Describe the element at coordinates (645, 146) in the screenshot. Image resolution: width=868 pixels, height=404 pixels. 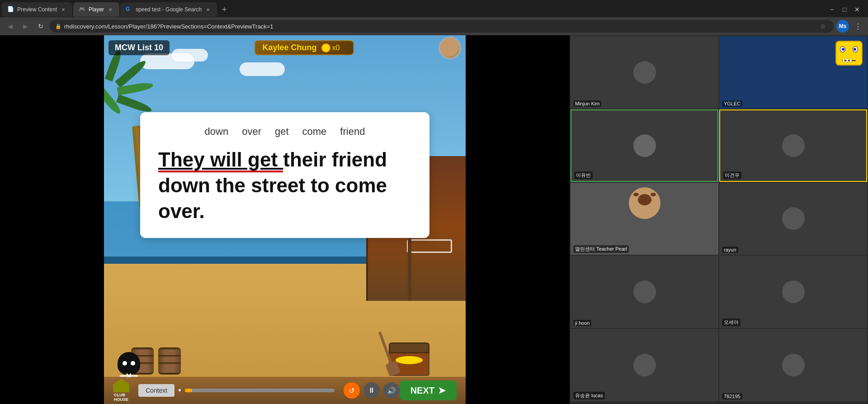
I see `participant-avatar-yoobin` at that location.